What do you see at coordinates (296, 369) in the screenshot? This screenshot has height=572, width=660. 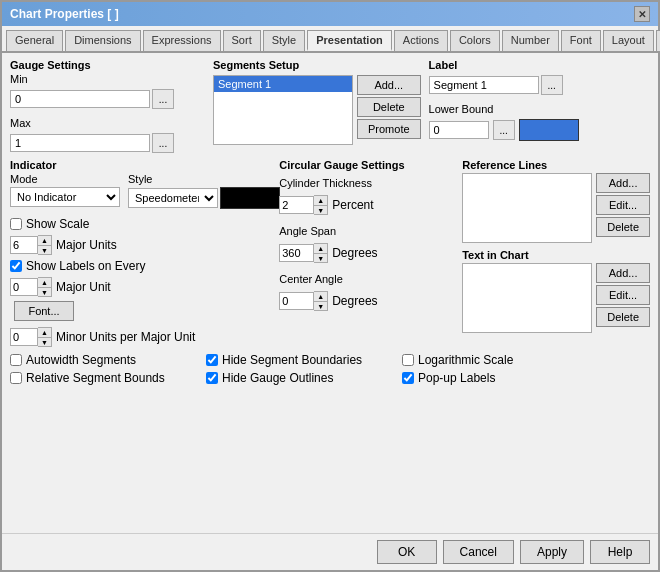 I see `middle-checkboxes: Hide Segment Boundaries Hide Gauge Outli…` at bounding box center [296, 369].